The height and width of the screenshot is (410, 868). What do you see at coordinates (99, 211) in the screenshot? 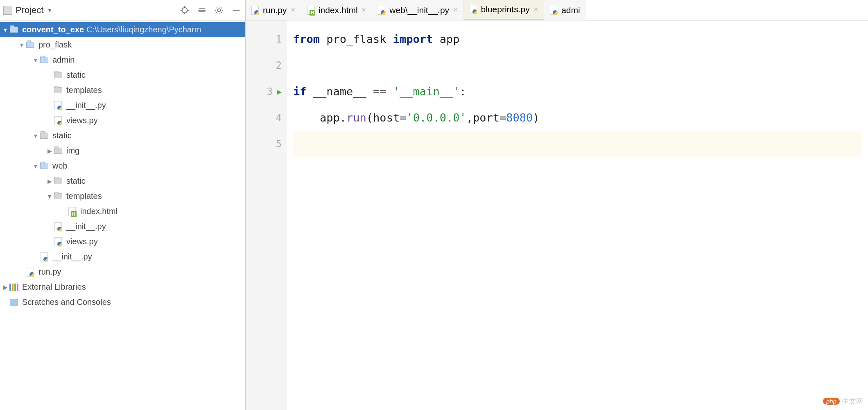
I see `tree-label: index.html` at bounding box center [99, 211].